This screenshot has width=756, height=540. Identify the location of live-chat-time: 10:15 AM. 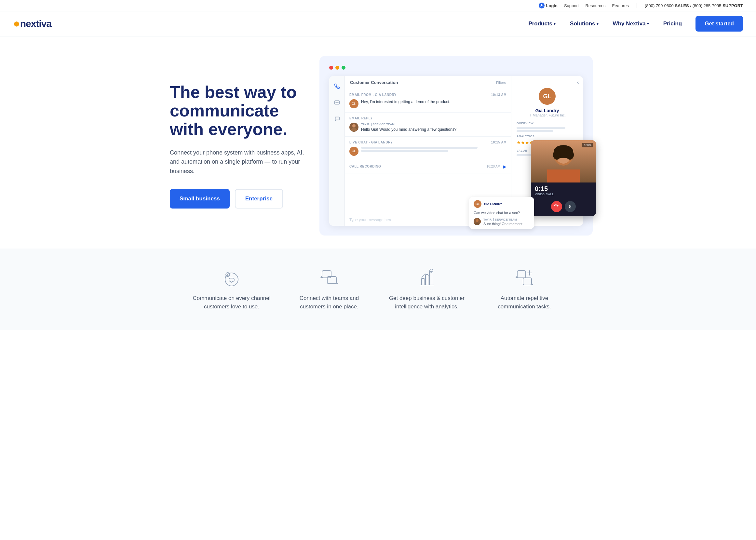
(499, 142).